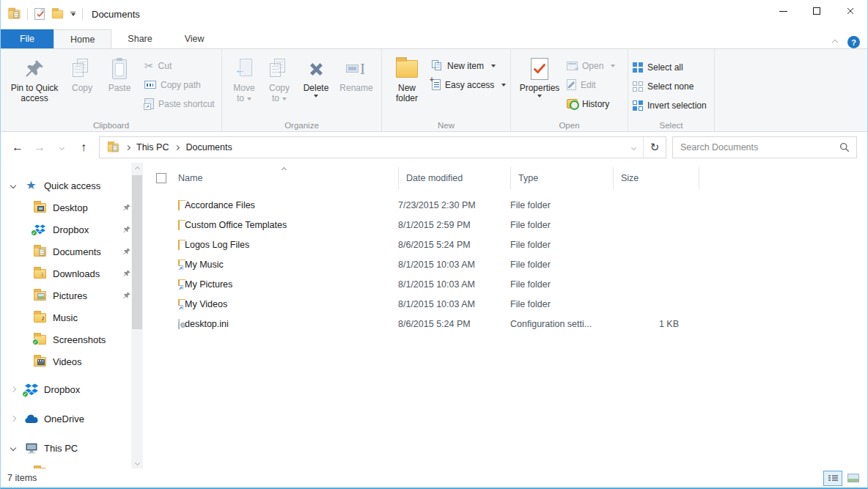  Describe the element at coordinates (82, 39) in the screenshot. I see `tab-home: Home` at that location.